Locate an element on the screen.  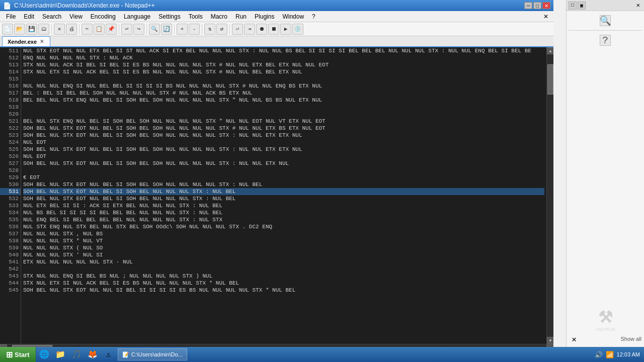
code-line-517: BEL : BEL SI BEL BEL SOH NUL NUL NUL NUL… is located at coordinates (284, 93).